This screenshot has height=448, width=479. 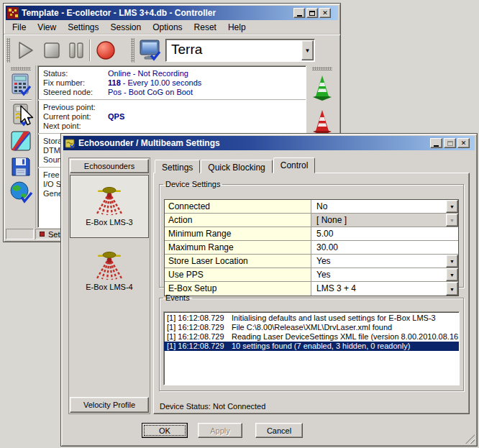 I want to click on start-line-button, so click(x=322, y=89).